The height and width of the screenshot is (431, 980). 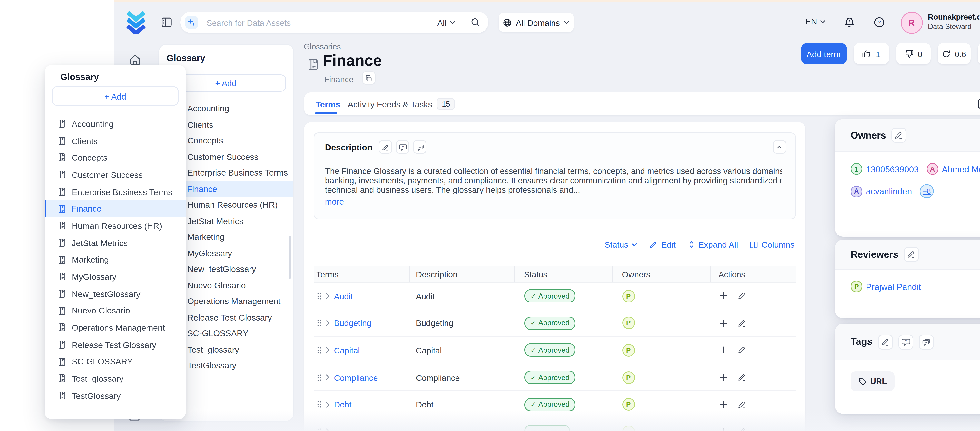 What do you see at coordinates (779, 147) in the screenshot?
I see `collapse-description-icon` at bounding box center [779, 147].